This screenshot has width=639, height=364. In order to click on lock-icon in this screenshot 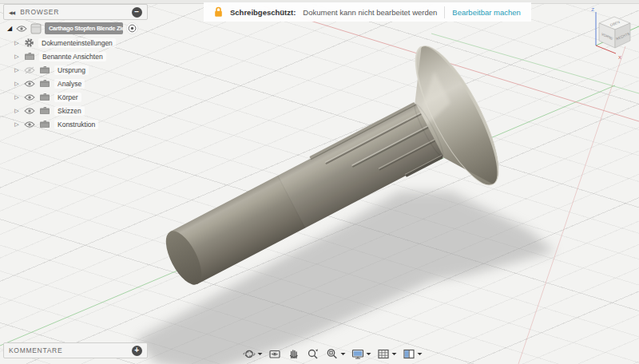, I will do `click(219, 12)`.